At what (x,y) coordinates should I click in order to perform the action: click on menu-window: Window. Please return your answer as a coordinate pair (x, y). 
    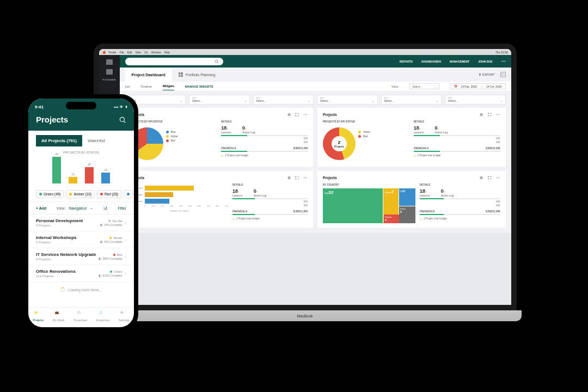
    Looking at the image, I should click on (156, 52).